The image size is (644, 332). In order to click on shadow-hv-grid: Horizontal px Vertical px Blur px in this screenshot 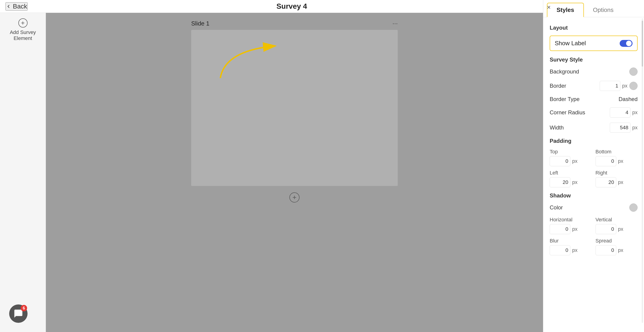, I will do `click(594, 236)`.